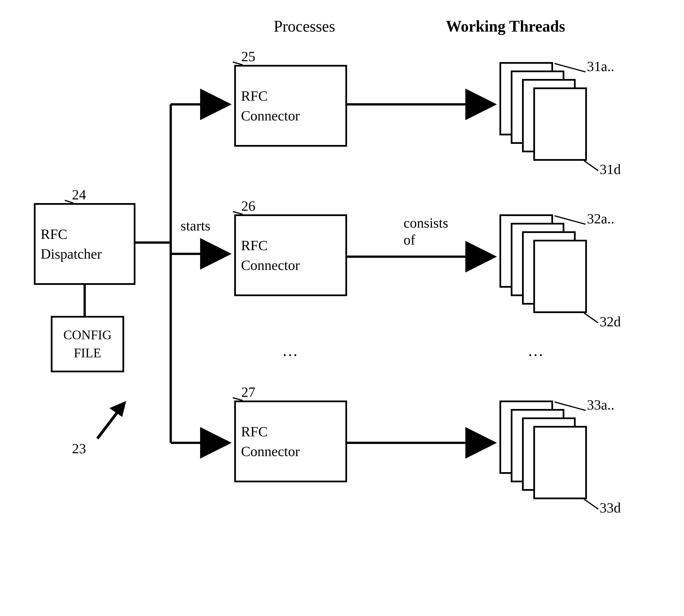 The image size is (684, 616). Describe the element at coordinates (536, 351) in the screenshot. I see `ellipsis-threads: …` at that location.